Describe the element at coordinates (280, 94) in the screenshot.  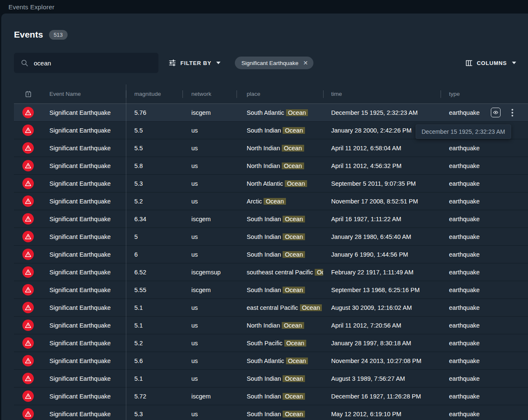
I see `column-header-place: place` at that location.